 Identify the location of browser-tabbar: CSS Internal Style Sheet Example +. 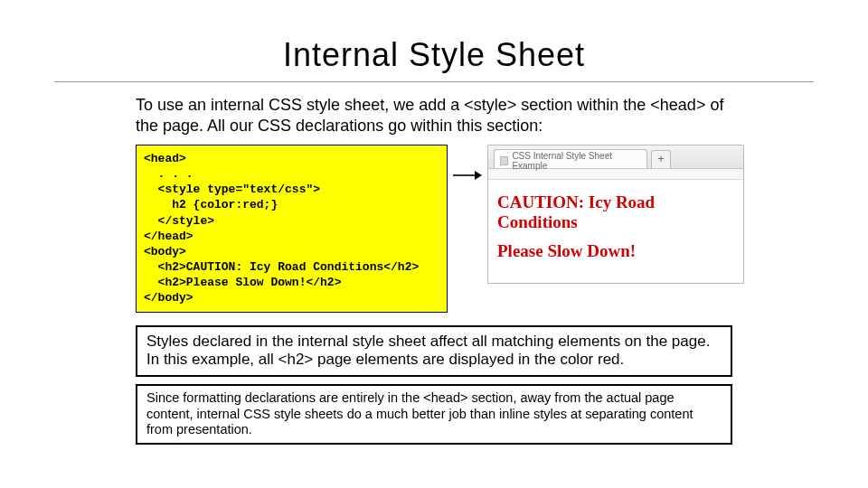
(616, 157).